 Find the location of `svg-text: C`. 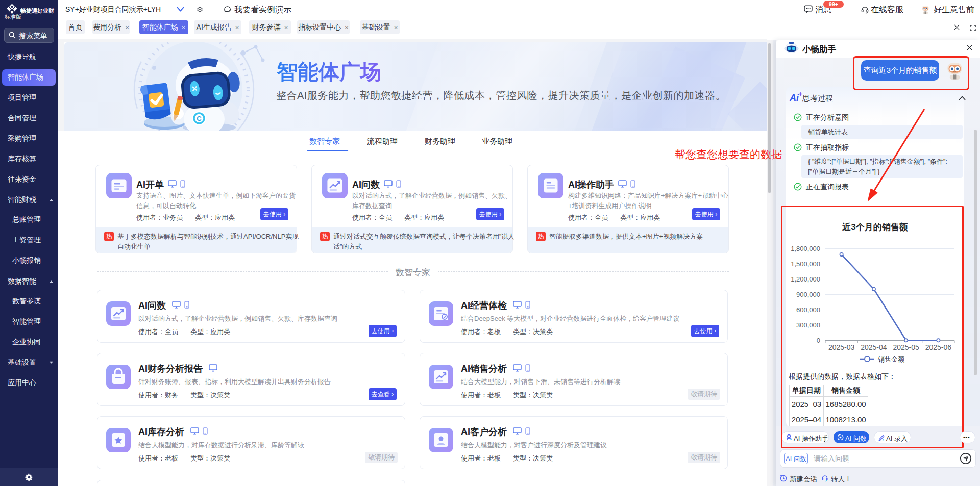

svg-text: C is located at coordinates (199, 118).